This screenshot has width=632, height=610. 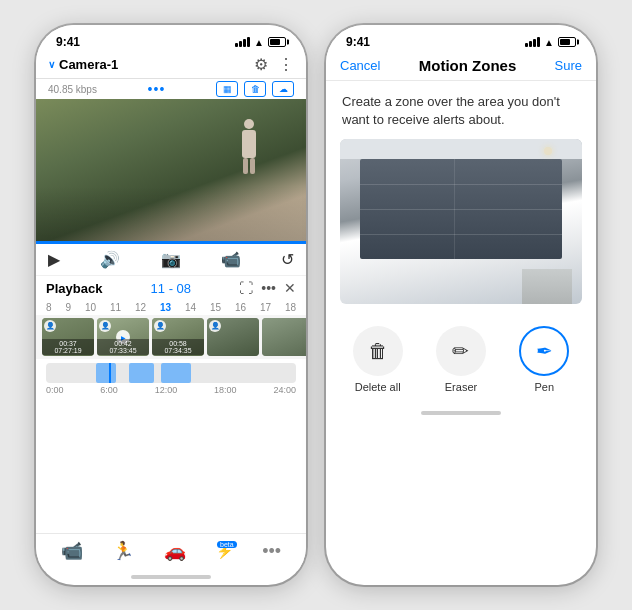 I want to click on pen-tool: ✒ Pen, so click(x=544, y=360).